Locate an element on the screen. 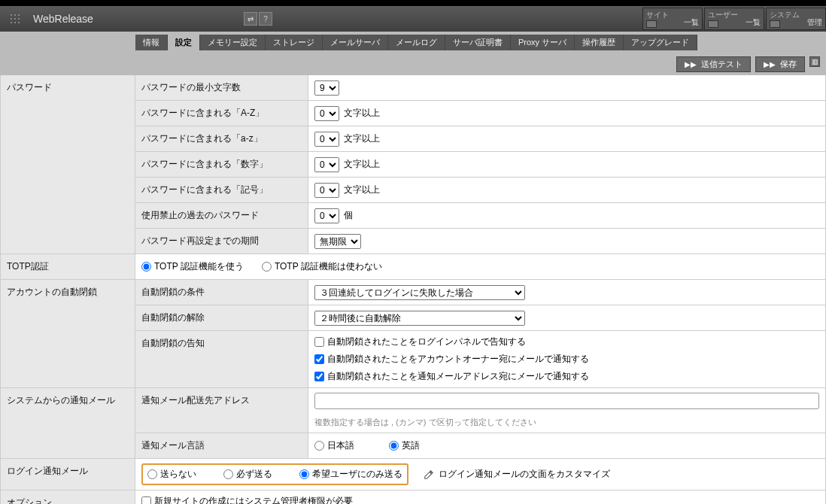  pencil-icon is located at coordinates (429, 475).